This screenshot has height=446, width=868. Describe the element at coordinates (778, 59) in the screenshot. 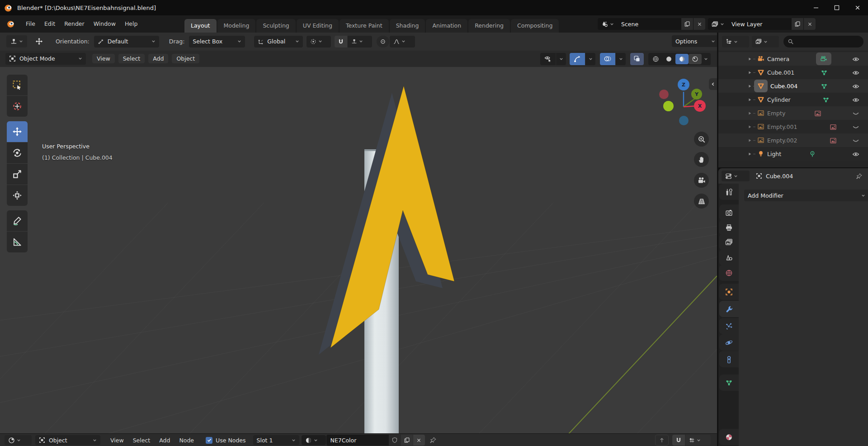

I see `object-name: Camera` at that location.